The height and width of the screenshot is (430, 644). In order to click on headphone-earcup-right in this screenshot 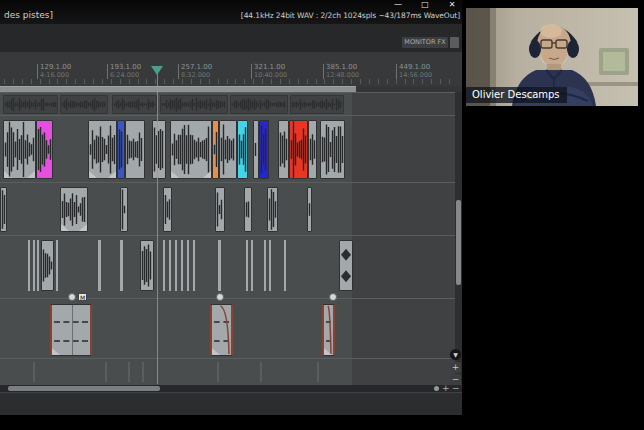, I will do `click(573, 49)`.